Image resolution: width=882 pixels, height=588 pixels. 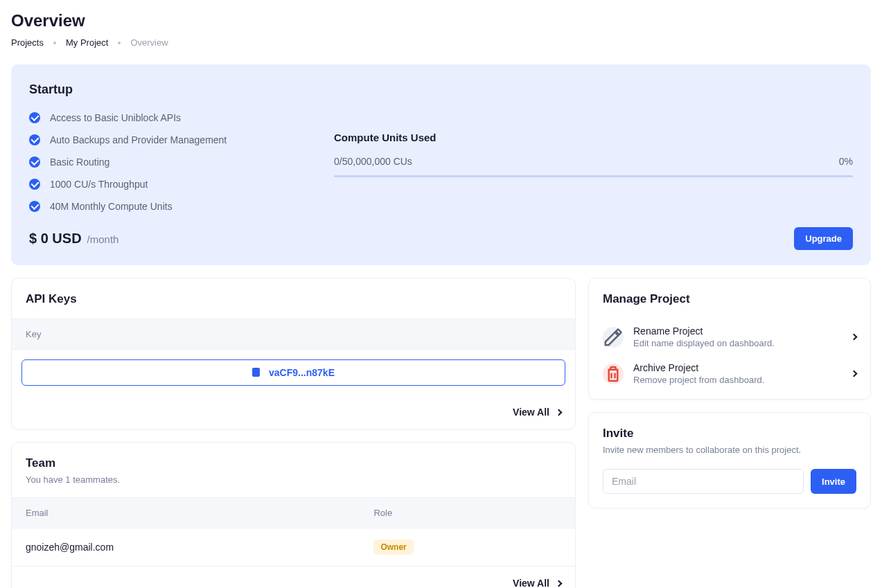 What do you see at coordinates (257, 373) in the screenshot?
I see `copy-icon` at bounding box center [257, 373].